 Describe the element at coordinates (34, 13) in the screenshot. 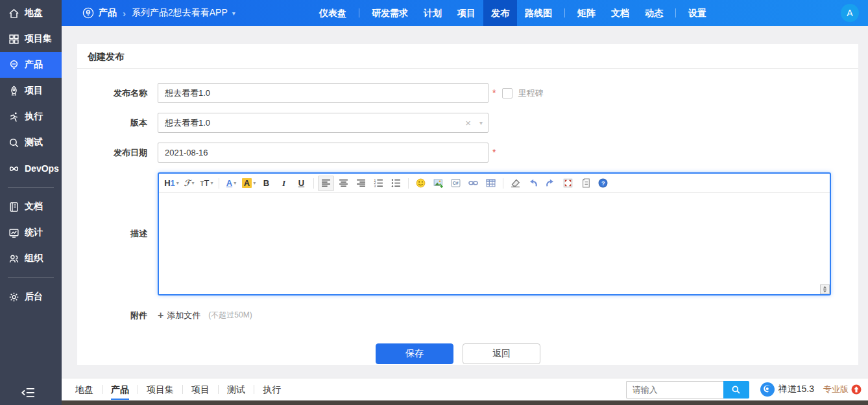

I see `sidebar-item-label: 地盘` at that location.